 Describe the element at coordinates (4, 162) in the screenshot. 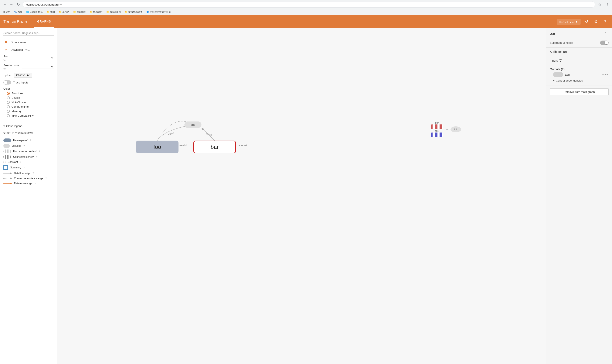

I see `constant-shape` at that location.